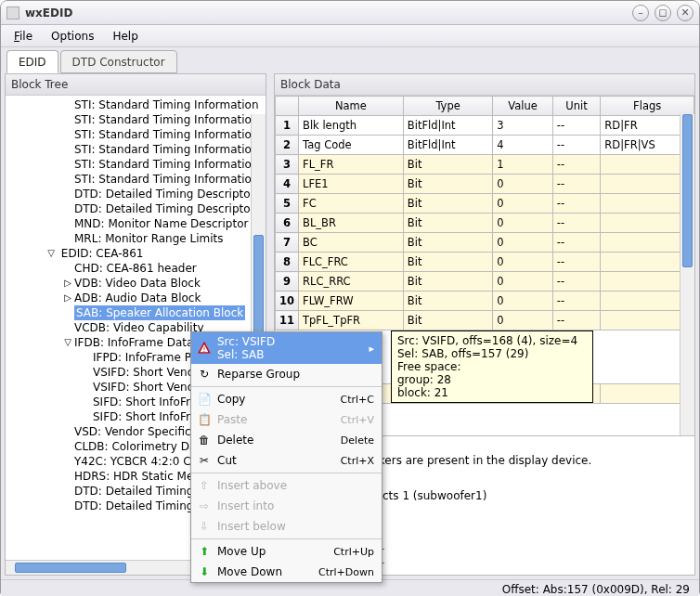  What do you see at coordinates (204, 460) in the screenshot?
I see `cut-icon: ✂` at bounding box center [204, 460].